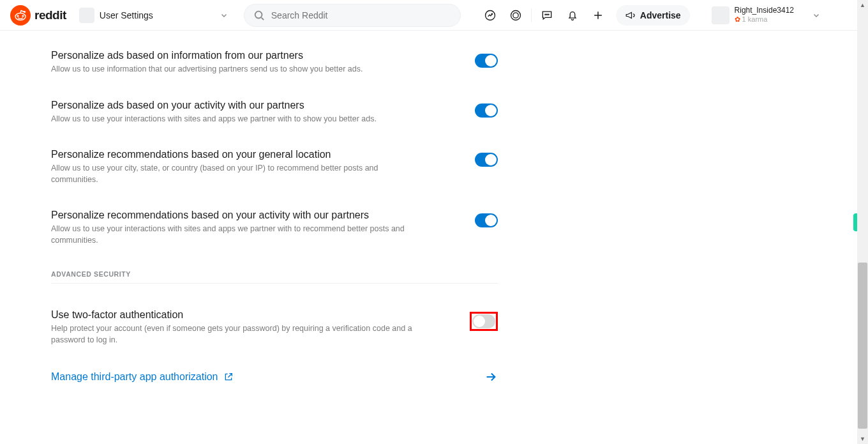  What do you see at coordinates (863, 346) in the screenshot?
I see `scroll-thumb` at bounding box center [863, 346].